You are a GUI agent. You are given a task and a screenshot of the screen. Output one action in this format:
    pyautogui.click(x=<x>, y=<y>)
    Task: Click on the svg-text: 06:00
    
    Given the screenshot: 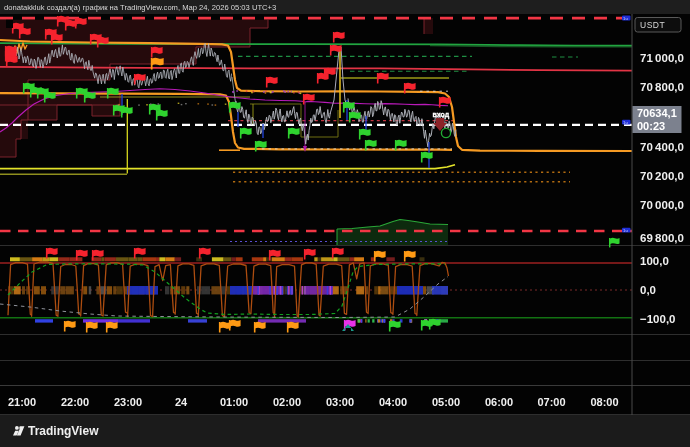 What is the action you would take?
    pyautogui.click(x=499, y=402)
    